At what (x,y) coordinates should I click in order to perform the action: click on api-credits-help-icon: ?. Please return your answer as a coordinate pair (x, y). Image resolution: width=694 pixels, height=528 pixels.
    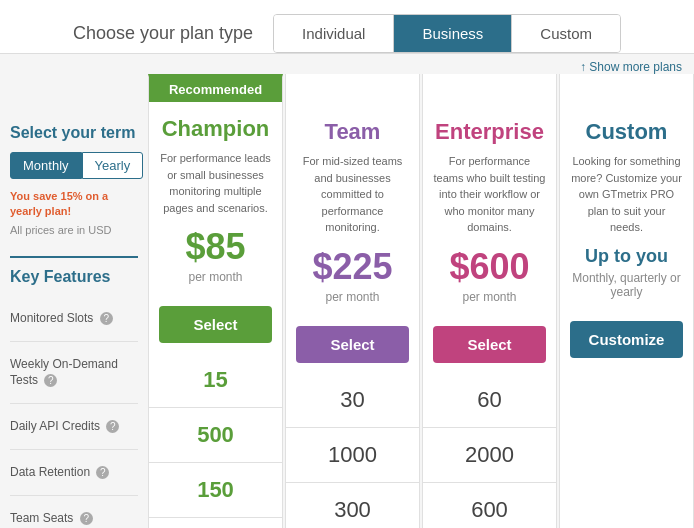
    Looking at the image, I should click on (112, 426).